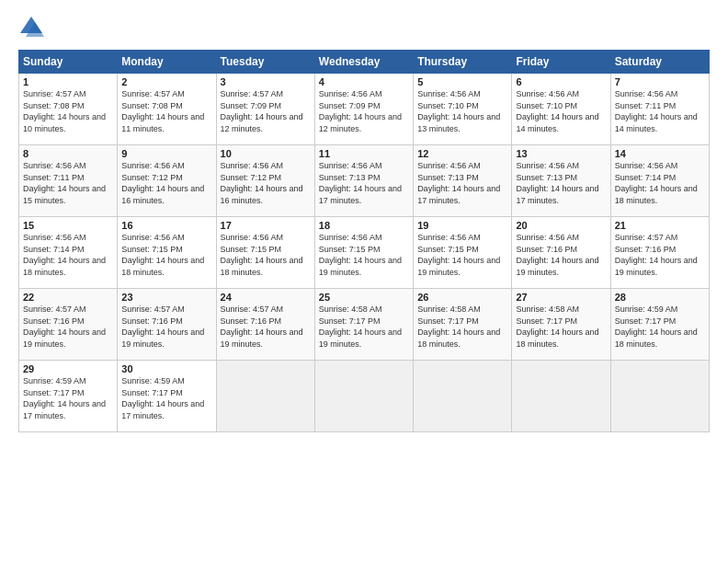 The image size is (728, 563). What do you see at coordinates (364, 63) in the screenshot?
I see `calendar-header-row: SundayMondayTuesdayWednesdayThursdayFrid…` at bounding box center [364, 63].